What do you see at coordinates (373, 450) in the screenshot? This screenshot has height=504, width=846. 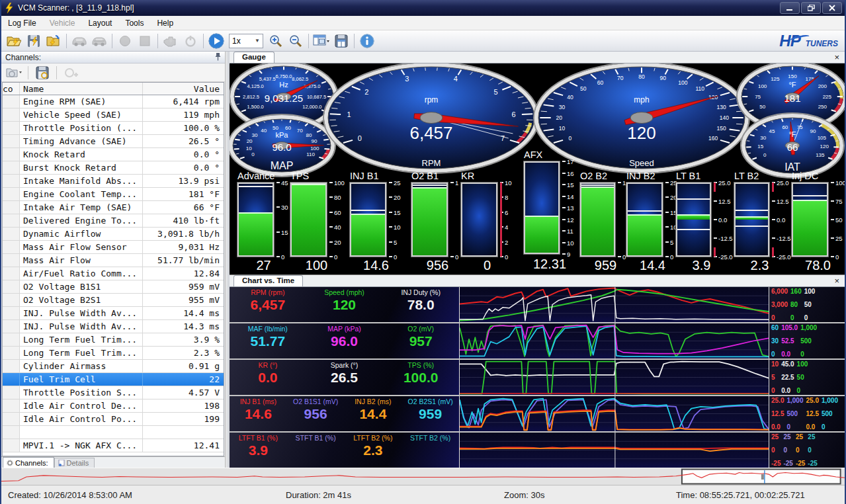 I see `chart-channel-cell: LTFT B2 (%)2.3` at bounding box center [373, 450].